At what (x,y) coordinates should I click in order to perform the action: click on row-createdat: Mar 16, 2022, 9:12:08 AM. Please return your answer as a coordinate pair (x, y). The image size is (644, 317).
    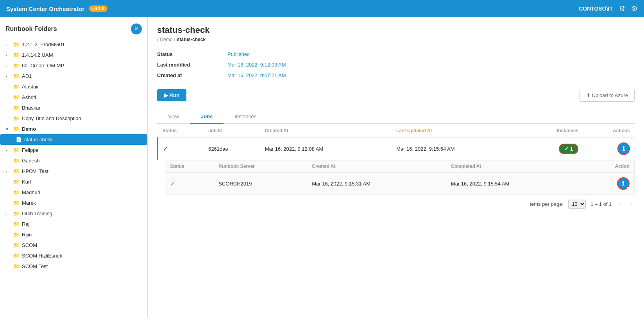
    Looking at the image, I should click on (326, 149).